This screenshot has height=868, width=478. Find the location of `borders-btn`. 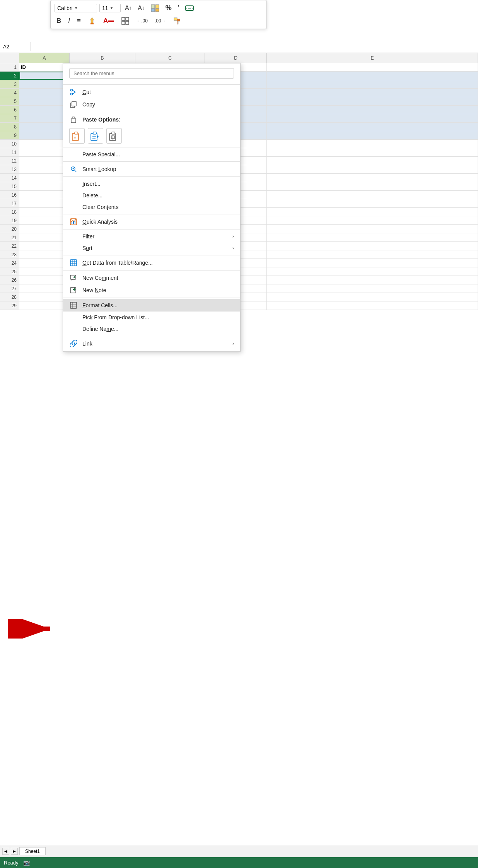

borders-btn is located at coordinates (125, 21).